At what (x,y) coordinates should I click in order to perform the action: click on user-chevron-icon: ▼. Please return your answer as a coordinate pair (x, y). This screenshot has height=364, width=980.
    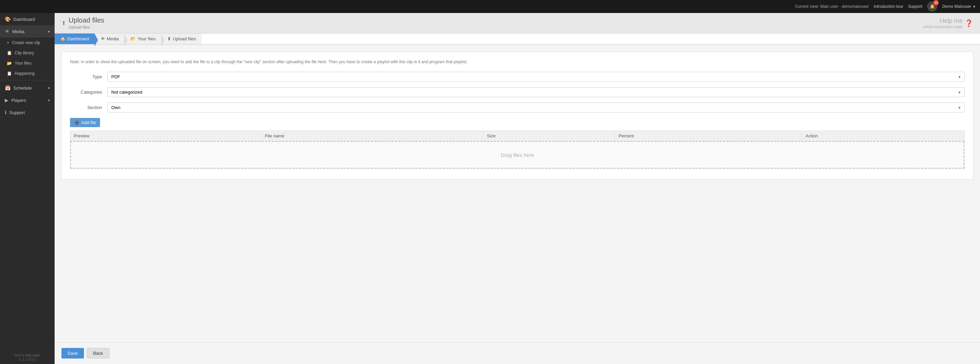
    Looking at the image, I should click on (974, 7).